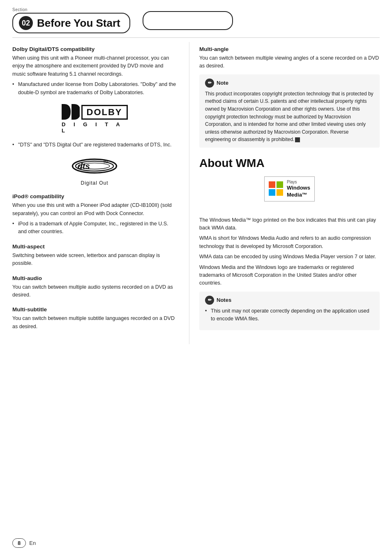 The image size is (392, 556). Describe the element at coordinates (95, 278) in the screenshot. I see `multi-audio-heading: Multi-audio` at that location.